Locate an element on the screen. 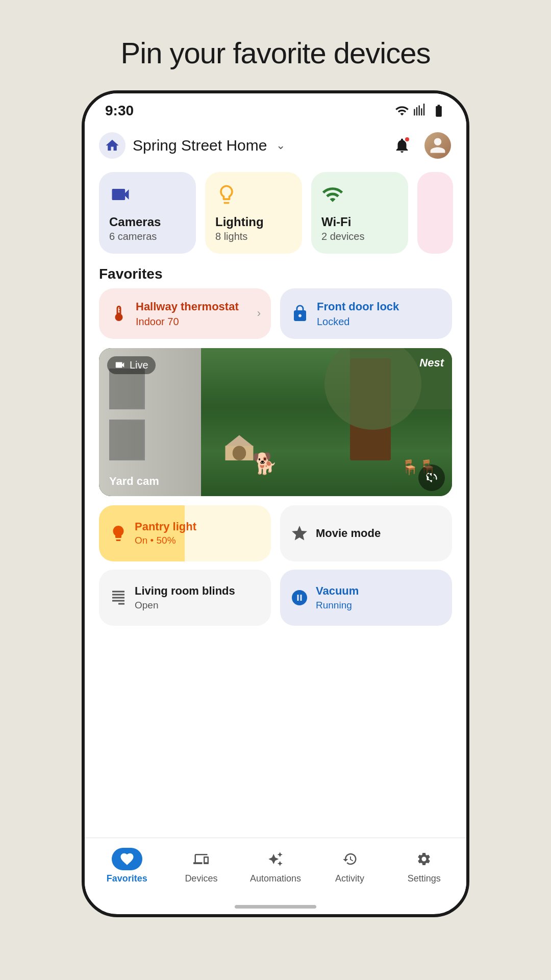 The height and width of the screenshot is (980, 551). camera-tree-top is located at coordinates (373, 389).